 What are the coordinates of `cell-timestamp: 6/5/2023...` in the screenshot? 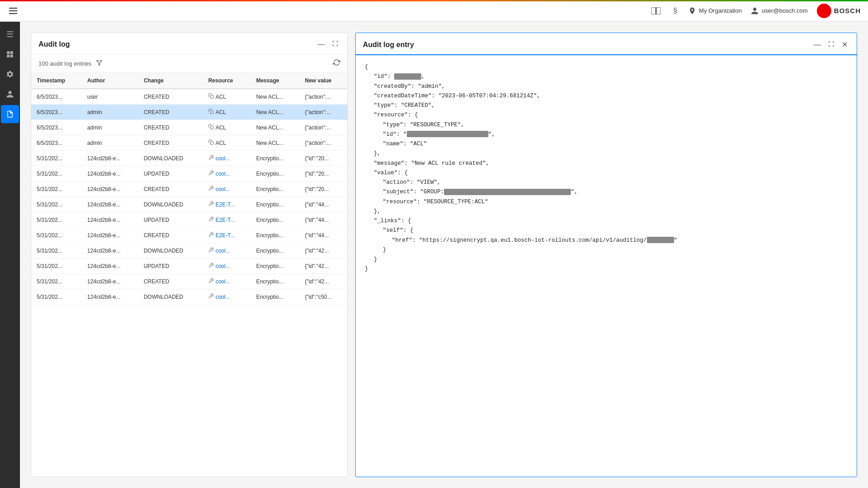 It's located at (57, 112).